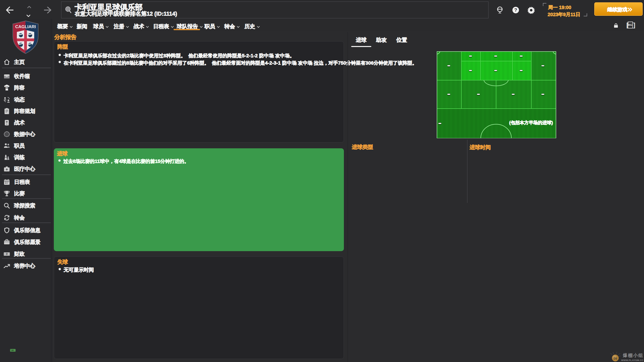 The height and width of the screenshot is (362, 644). What do you see at coordinates (531, 123) in the screenshot?
I see `svg-text: (包括本方半场的进球)` at bounding box center [531, 123].